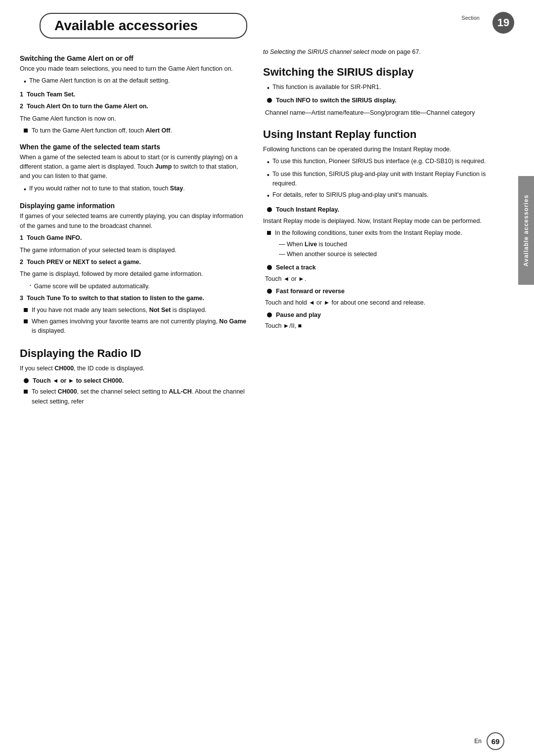 The image size is (534, 756). I want to click on select-track-body: Touch ◄ or ►., so click(378, 279).